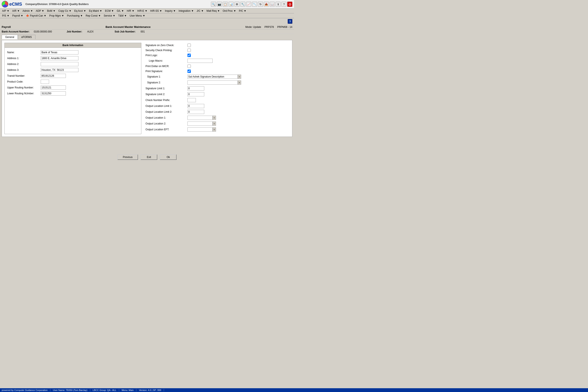 This screenshot has width=588, height=392. I want to click on menu-bom: BoM ▼, so click(51, 11).